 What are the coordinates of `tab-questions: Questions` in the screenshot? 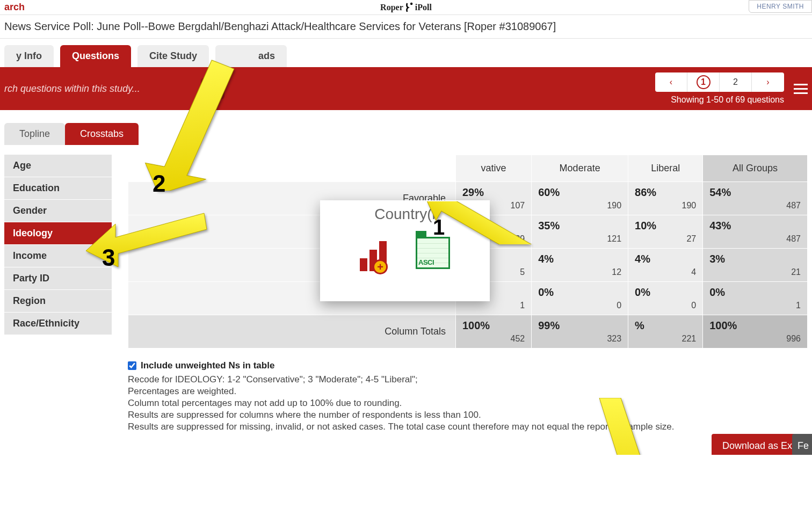 It's located at (96, 56).